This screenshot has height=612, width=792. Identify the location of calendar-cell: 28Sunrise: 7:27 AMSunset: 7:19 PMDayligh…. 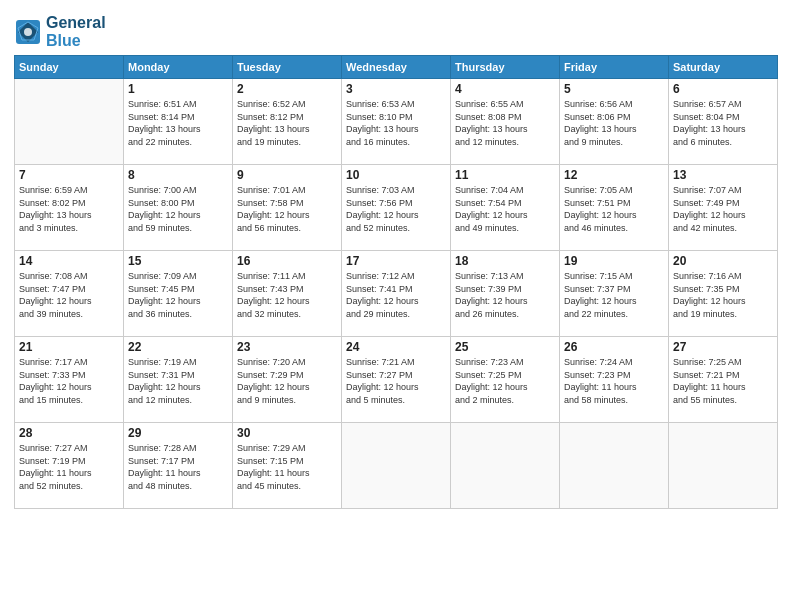
(70, 466).